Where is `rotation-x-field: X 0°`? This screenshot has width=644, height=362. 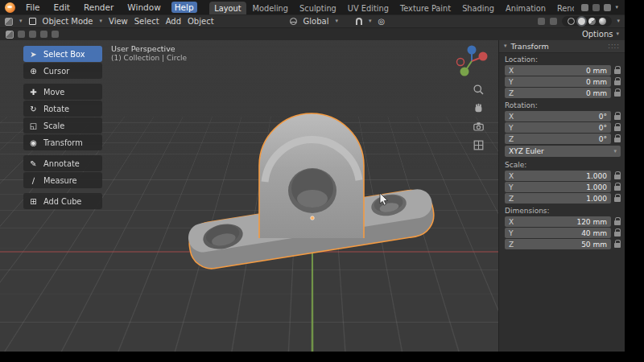 rotation-x-field: X 0° is located at coordinates (558, 116).